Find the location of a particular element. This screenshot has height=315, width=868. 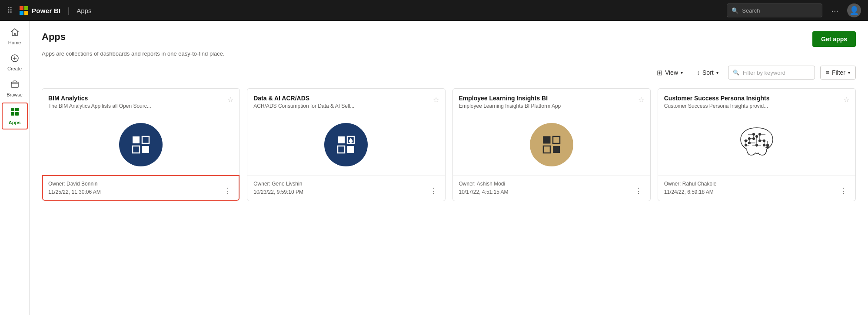

customer-icon-area is located at coordinates (757, 141).